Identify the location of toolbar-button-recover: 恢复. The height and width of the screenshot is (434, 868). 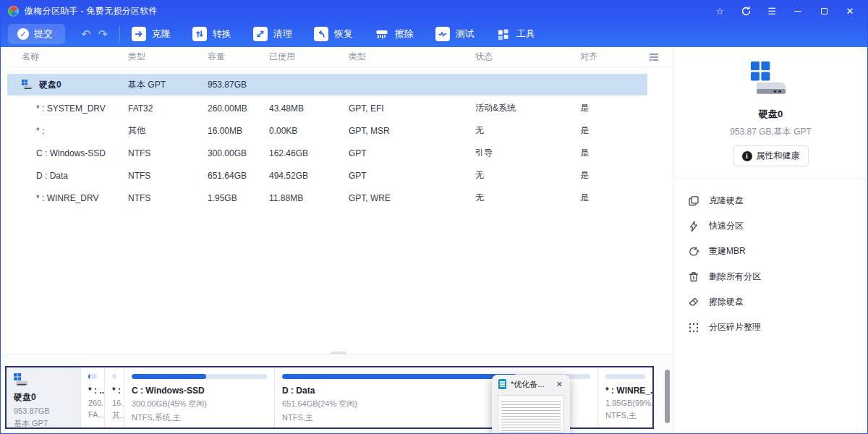
(333, 34).